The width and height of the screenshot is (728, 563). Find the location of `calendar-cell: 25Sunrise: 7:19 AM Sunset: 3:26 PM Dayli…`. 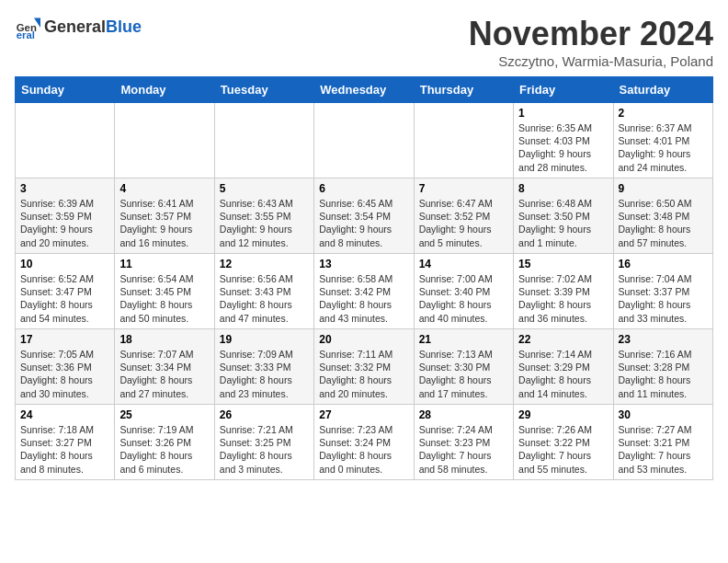

calendar-cell: 25Sunrise: 7:19 AM Sunset: 3:26 PM Dayli… is located at coordinates (165, 442).